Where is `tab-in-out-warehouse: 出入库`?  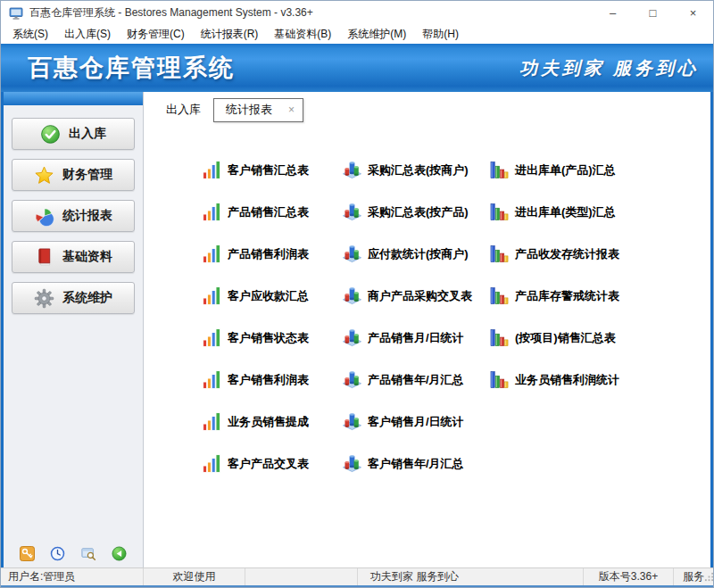 tab-in-out-warehouse: 出入库 is located at coordinates (184, 110).